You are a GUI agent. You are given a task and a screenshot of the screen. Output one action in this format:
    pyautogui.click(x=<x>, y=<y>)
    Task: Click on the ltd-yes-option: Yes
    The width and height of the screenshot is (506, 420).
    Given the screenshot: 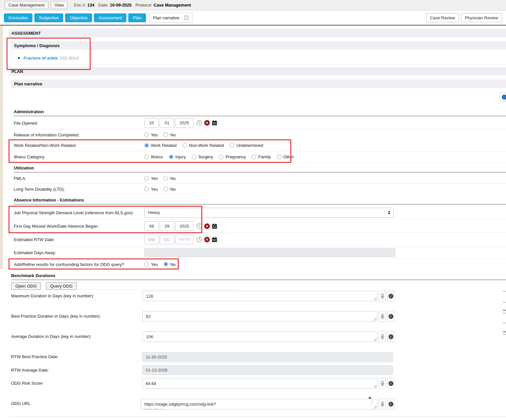 What is the action you would take?
    pyautogui.click(x=151, y=189)
    